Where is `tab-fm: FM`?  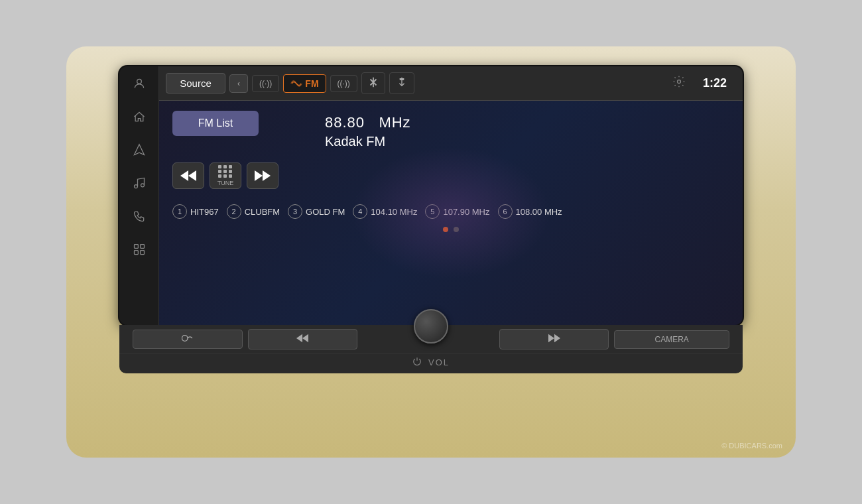 tab-fm: FM is located at coordinates (304, 84).